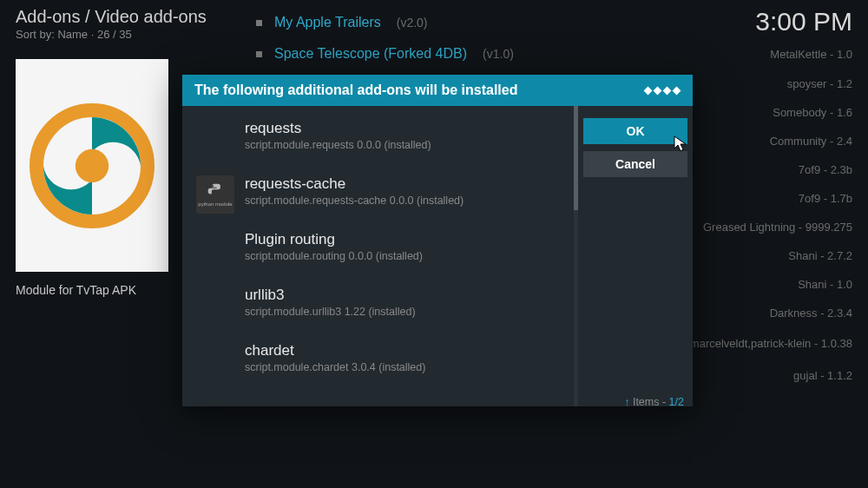  I want to click on dependency-item: urllib3script.module.urllib3 1.22 (insta…, so click(378, 306).